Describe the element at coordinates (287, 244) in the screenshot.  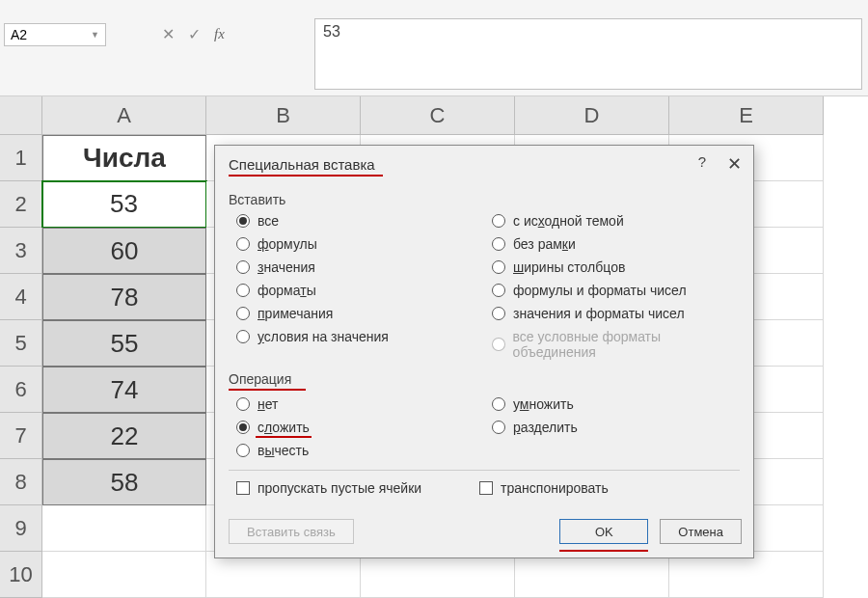
I see `radio-label: формулы` at that location.